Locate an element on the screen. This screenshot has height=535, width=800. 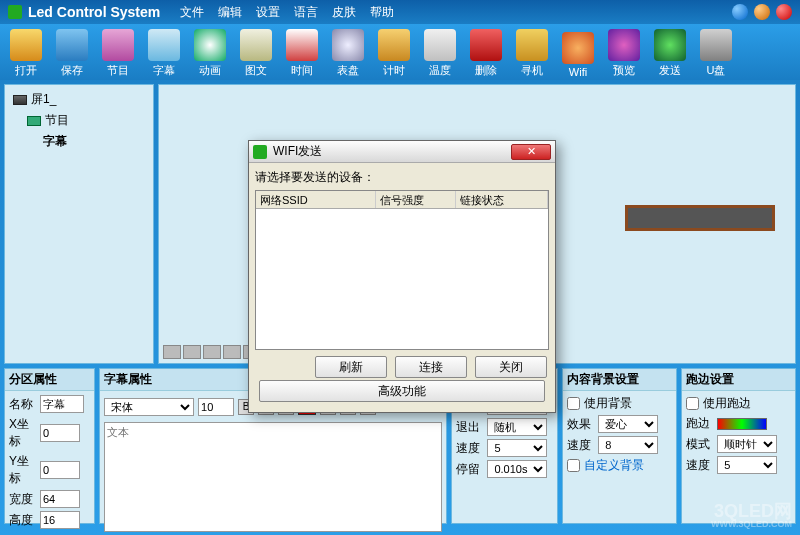
find-icon is located at coordinates (532, 45).